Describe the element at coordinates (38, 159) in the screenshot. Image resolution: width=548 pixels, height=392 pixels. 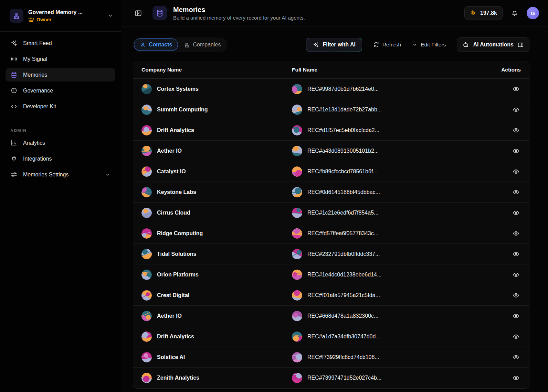
I see `sidebar-item-label: Integrations` at that location.